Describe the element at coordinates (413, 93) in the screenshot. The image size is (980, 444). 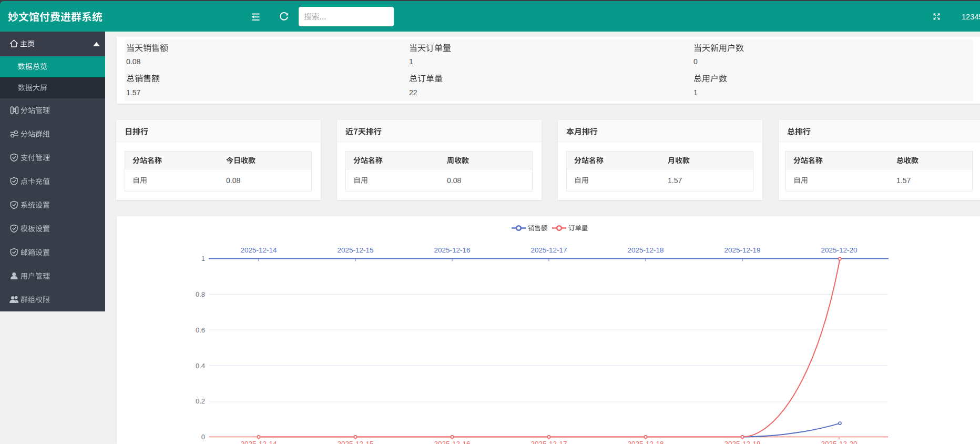
I see `svg-text: 22` at that location.